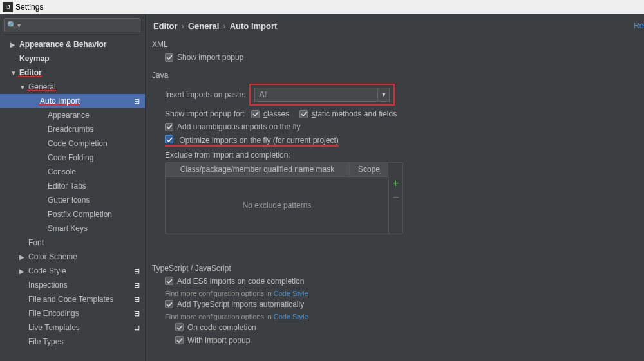  What do you see at coordinates (46, 271) in the screenshot?
I see `sidebar-item-label: Code Style` at bounding box center [46, 271].